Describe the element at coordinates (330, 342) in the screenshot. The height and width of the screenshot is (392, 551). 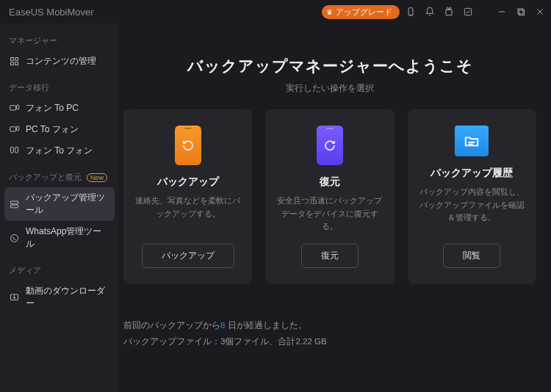
I see `backup-files-line: バックアップファイル：3個ファイル、合計2.22 GB` at that location.